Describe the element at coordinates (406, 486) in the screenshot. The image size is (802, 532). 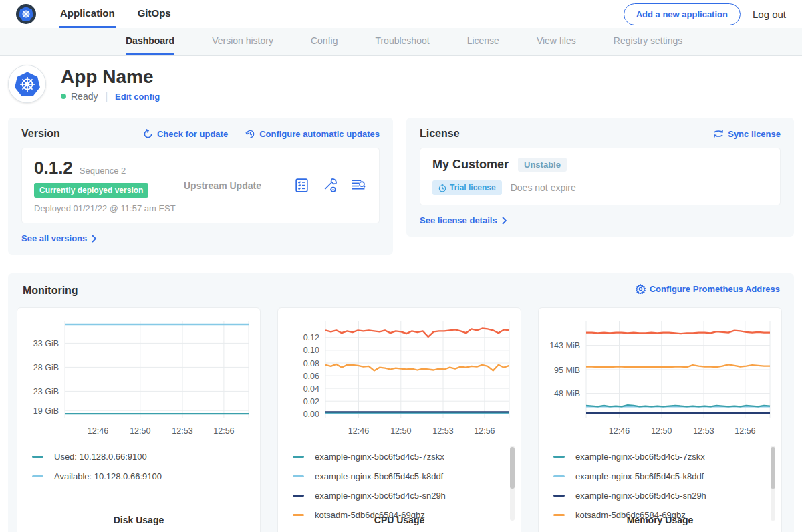
I see `cpu-usage-legend: example-nginx-5bc6f5d4c5-7zskxexample-ng…` at that location.